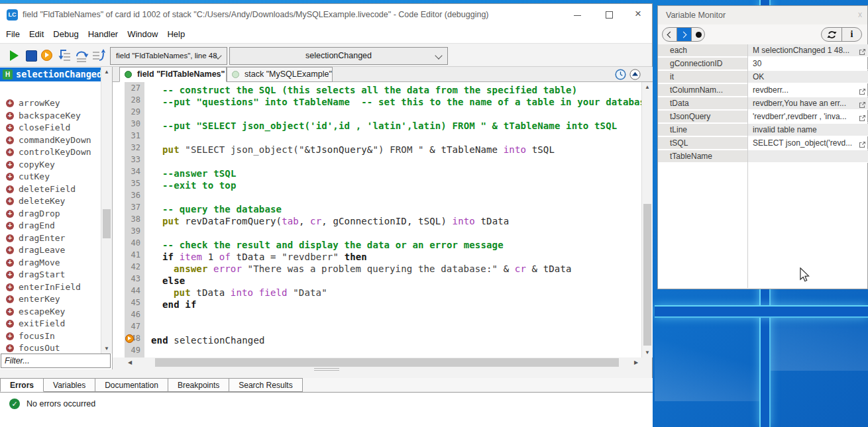 This screenshot has height=427, width=868. Describe the element at coordinates (763, 117) in the screenshot. I see `variable-row-tJsonQuery: tJsonQuery'revdberr',revdberr , 'inva...` at that location.